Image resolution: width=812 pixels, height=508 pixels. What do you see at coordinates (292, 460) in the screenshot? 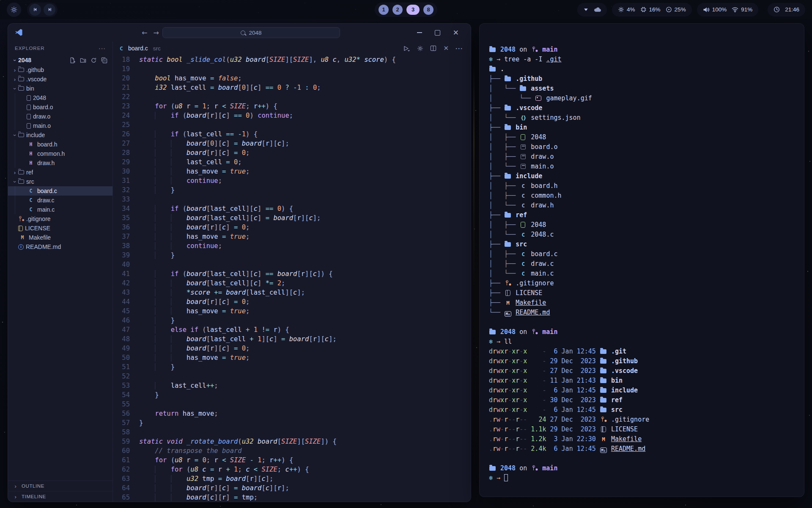
I see `code-line: 61 for (u8 r = 0; r < SIZE - 1; r++) {` at bounding box center [292, 460].